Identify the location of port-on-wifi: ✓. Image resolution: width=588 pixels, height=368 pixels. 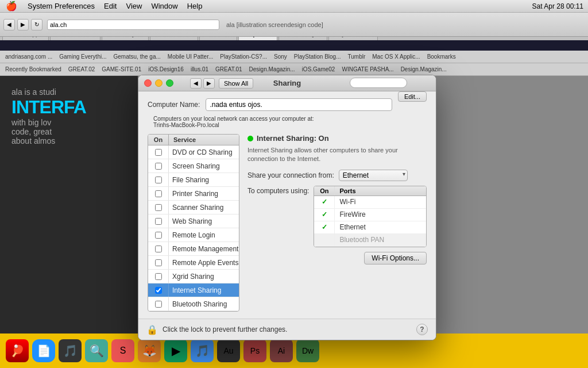
(324, 202).